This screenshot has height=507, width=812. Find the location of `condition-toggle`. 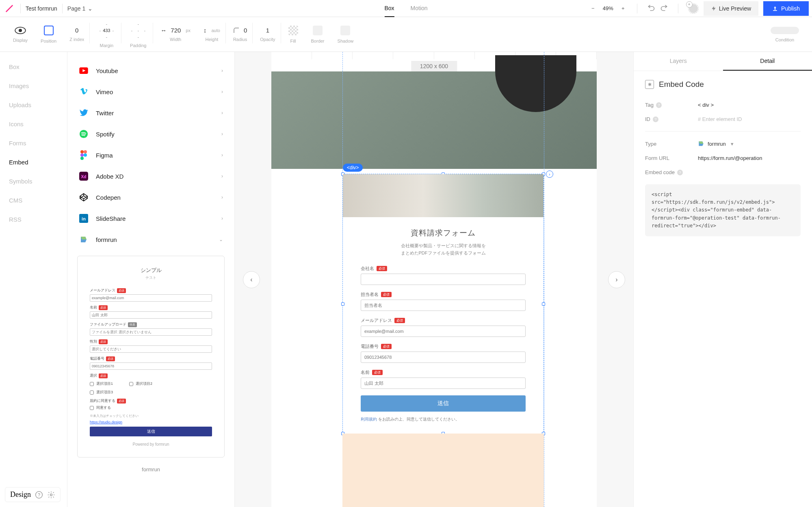

condition-toggle is located at coordinates (785, 30).